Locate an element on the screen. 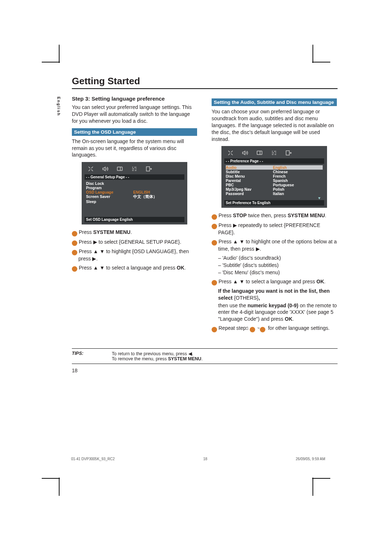  osd-row: PasswordItalian is located at coordinates (274, 194).